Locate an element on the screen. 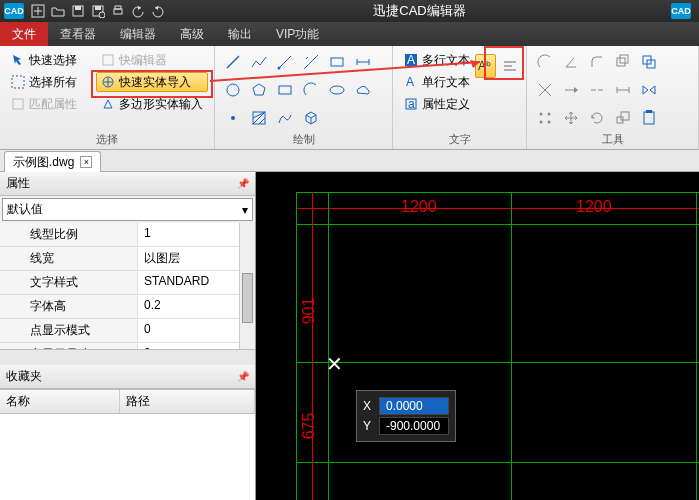 The image size is (699, 500). quick-editor-button: 快编辑器 is located at coordinates (152, 60).